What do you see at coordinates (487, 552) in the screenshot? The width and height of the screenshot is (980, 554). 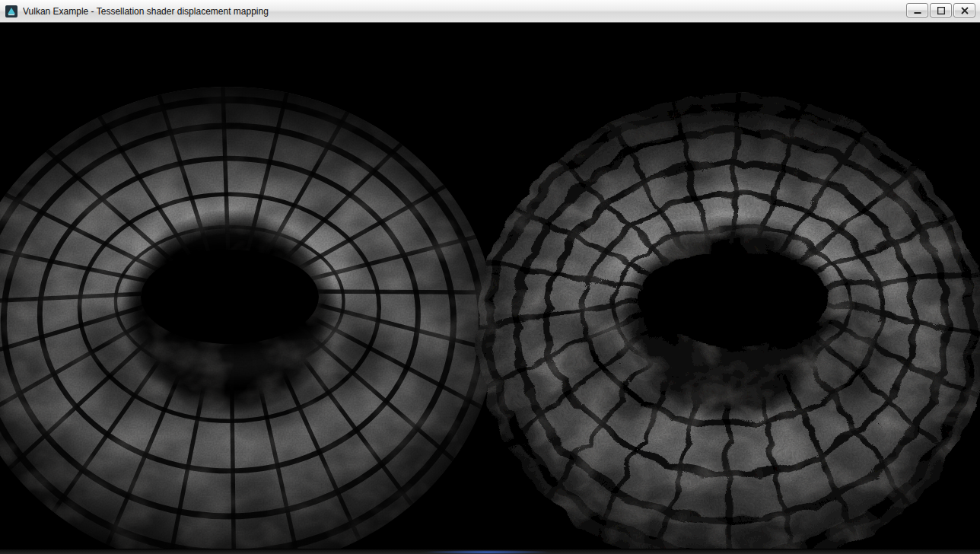 I see `taskbar-glow` at bounding box center [487, 552].